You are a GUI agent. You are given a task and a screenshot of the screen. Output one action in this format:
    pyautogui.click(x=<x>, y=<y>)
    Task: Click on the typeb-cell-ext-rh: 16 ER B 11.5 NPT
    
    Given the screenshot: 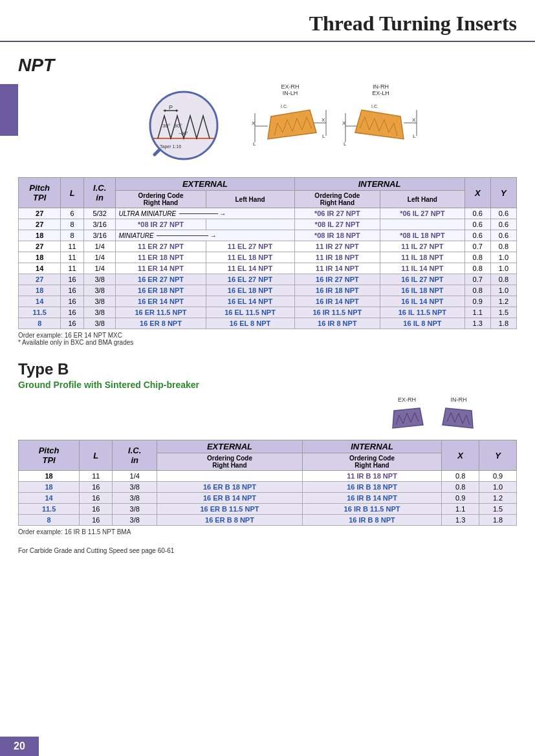 What is the action you would take?
    pyautogui.click(x=230, y=510)
    